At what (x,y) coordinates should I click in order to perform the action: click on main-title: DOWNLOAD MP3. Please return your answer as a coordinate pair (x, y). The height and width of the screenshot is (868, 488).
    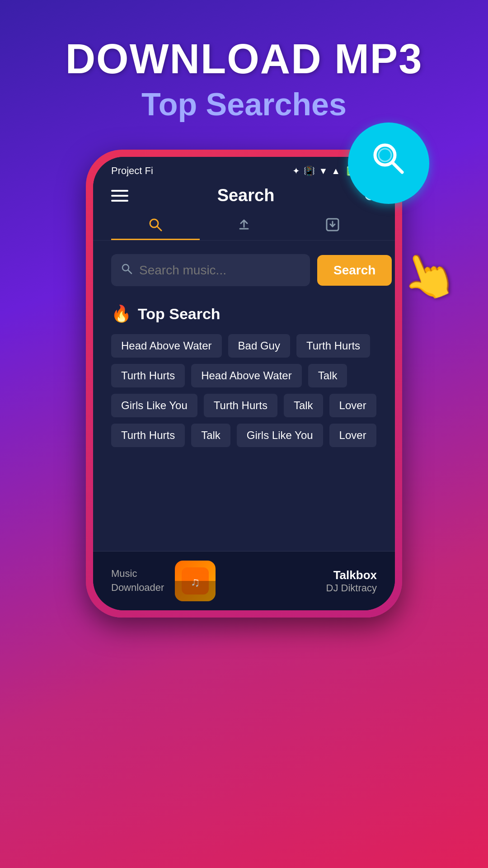
    Looking at the image, I should click on (244, 59).